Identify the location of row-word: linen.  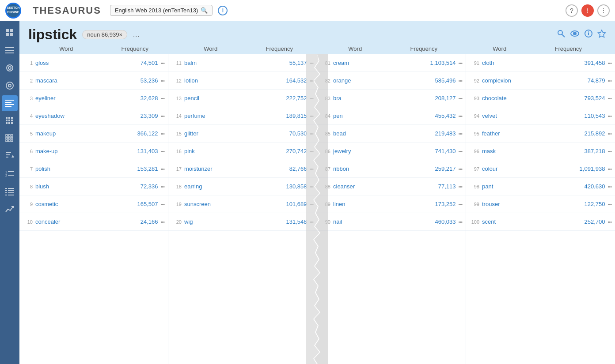
(379, 204).